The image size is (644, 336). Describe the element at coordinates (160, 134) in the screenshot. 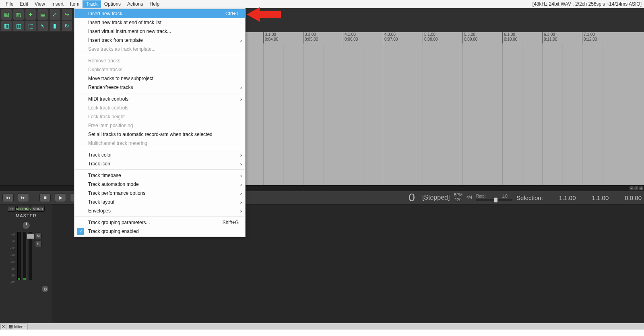

I see `menu-item: Set all tracks to automatic record-arm w…` at that location.